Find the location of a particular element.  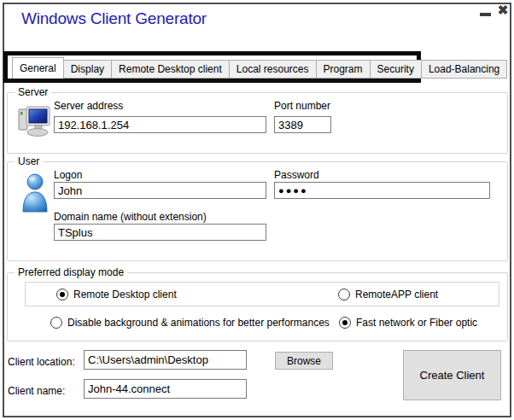

server-address-label: Server address is located at coordinates (89, 106).